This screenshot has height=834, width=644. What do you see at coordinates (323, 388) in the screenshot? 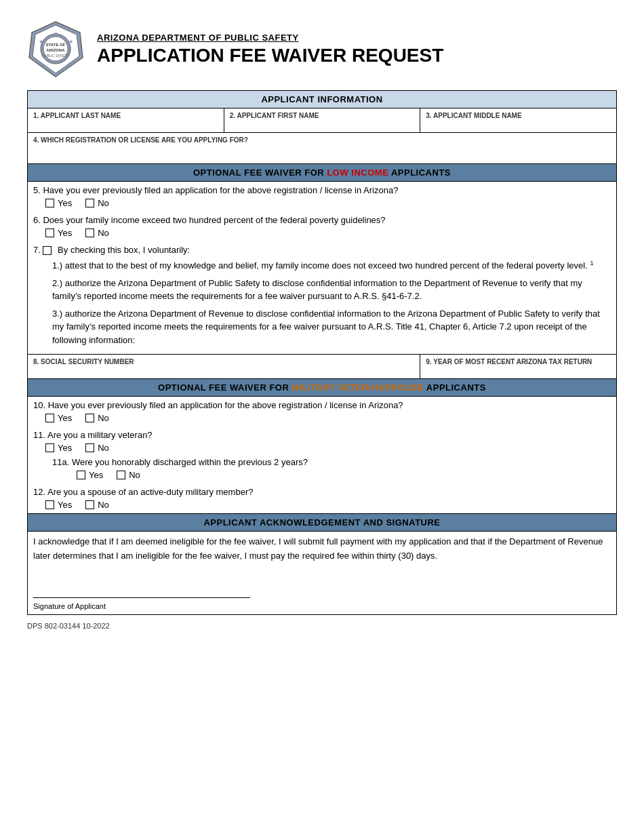
I see `section-military-header: OPTIONAL FEE WAIVER FOR MILITARY VETERAN…` at bounding box center [323, 388].